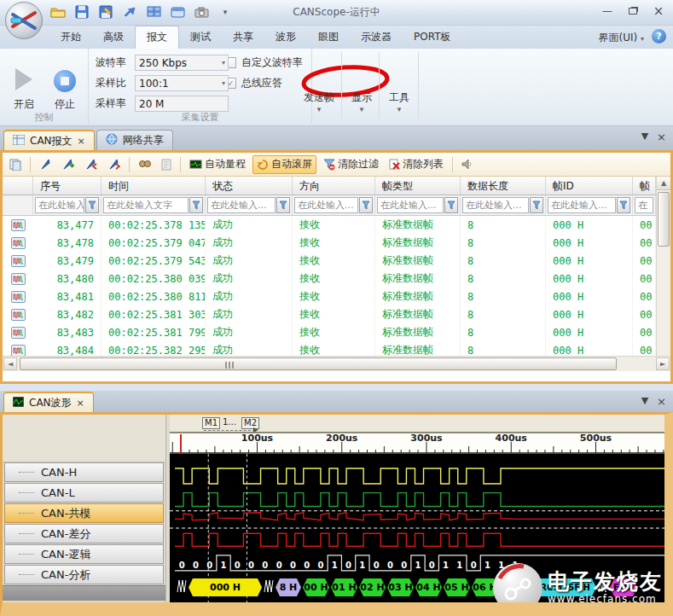 Image resolution: width=673 pixels, height=616 pixels. What do you see at coordinates (71, 38) in the screenshot?
I see `ribbon-tab-1: 开始` at bounding box center [71, 38].